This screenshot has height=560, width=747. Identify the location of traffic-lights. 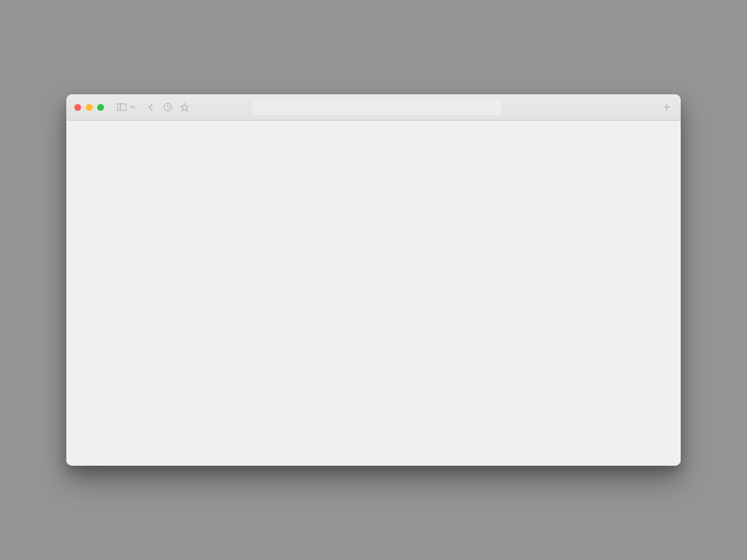
(89, 107).